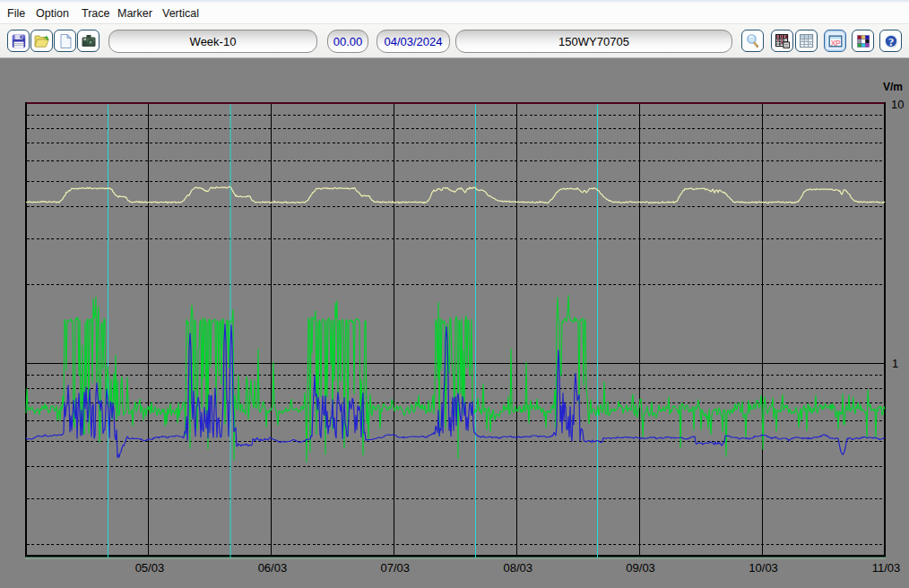 This screenshot has height=588, width=909. I want to click on svg-text: 09/03, so click(640, 568).